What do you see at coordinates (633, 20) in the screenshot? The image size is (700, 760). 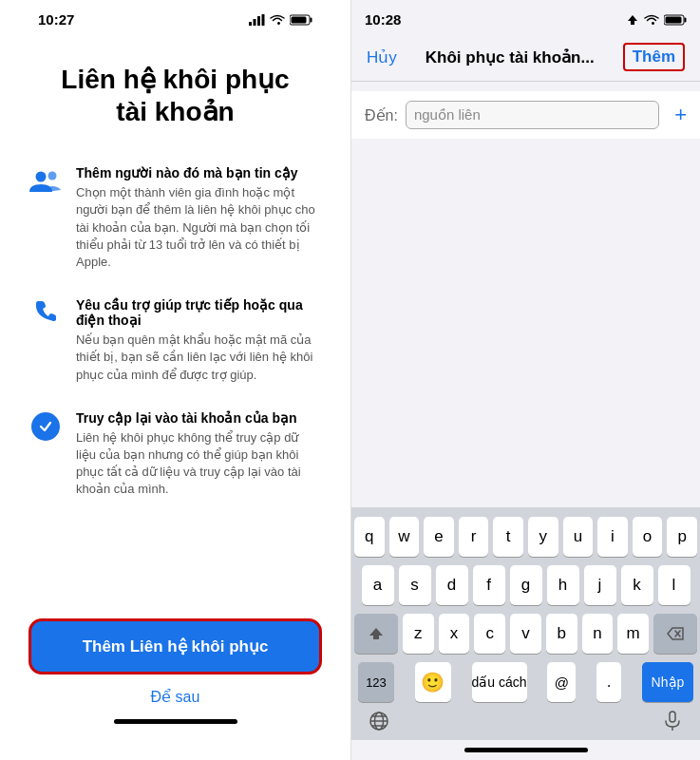 I see `arrow-icon` at bounding box center [633, 20].